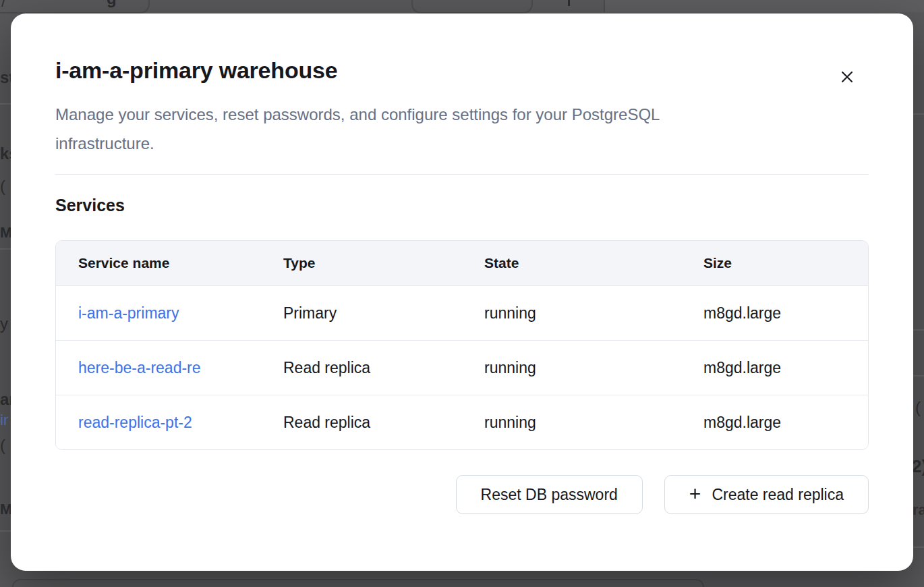 The height and width of the screenshot is (587, 924). Describe the element at coordinates (847, 77) in the screenshot. I see `close-icon` at that location.